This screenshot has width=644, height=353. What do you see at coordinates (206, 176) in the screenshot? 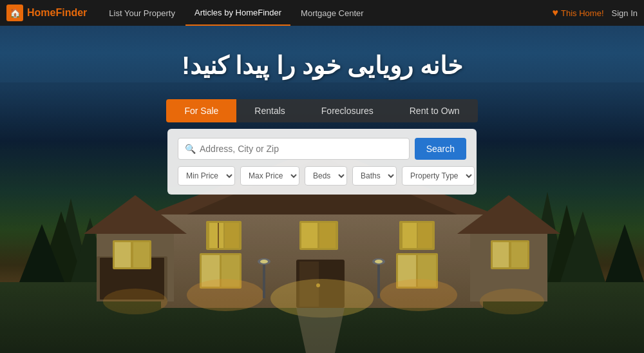
I see `min-price-filter: Min Price` at bounding box center [206, 176].